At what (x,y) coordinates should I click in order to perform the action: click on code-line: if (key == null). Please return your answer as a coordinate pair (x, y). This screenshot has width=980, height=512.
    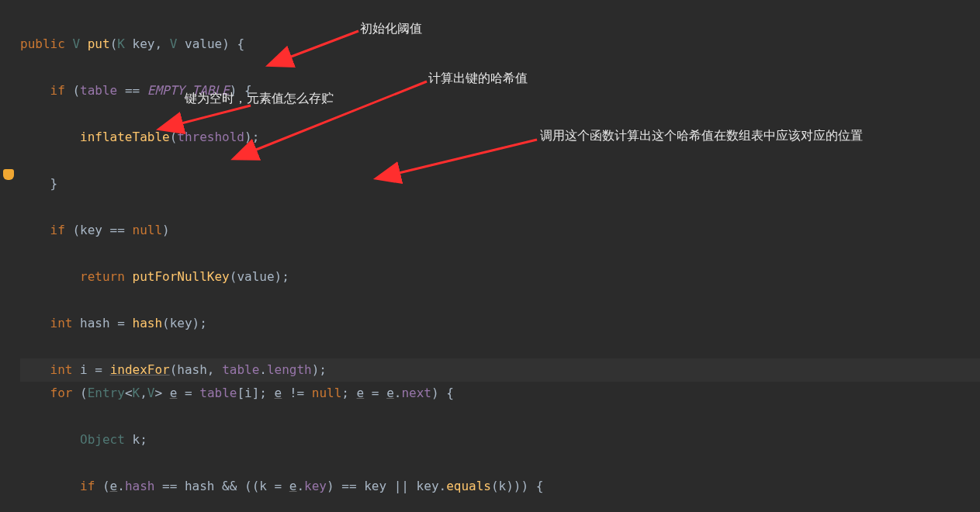
    Looking at the image, I should click on (500, 230).